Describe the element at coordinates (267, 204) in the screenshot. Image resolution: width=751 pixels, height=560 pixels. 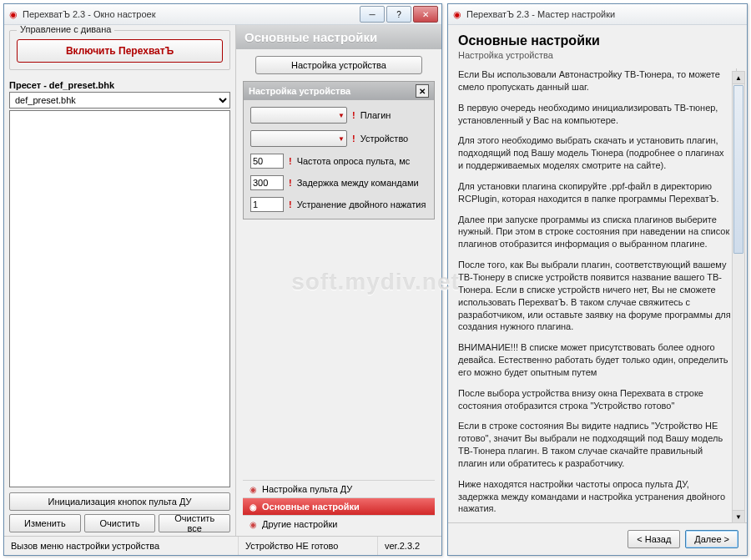
I see `double-press-input` at that location.